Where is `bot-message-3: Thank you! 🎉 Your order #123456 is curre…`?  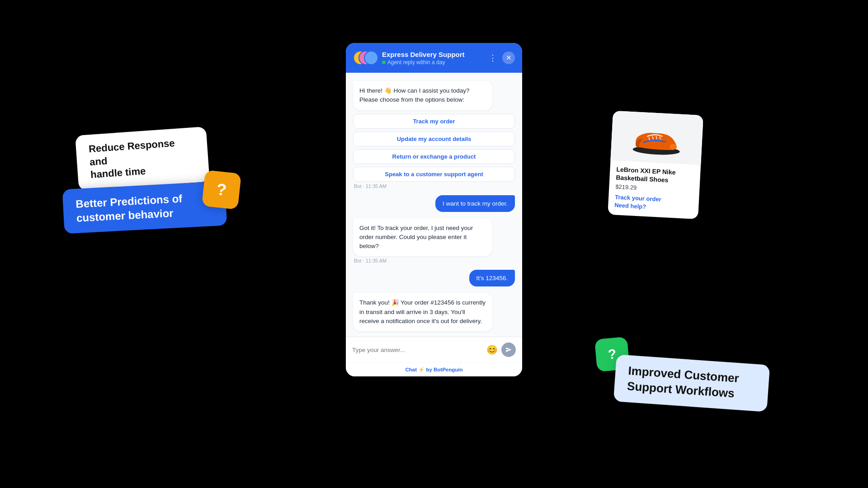 bot-message-3: Thank you! 🎉 Your order #123456 is curre… is located at coordinates (434, 312).